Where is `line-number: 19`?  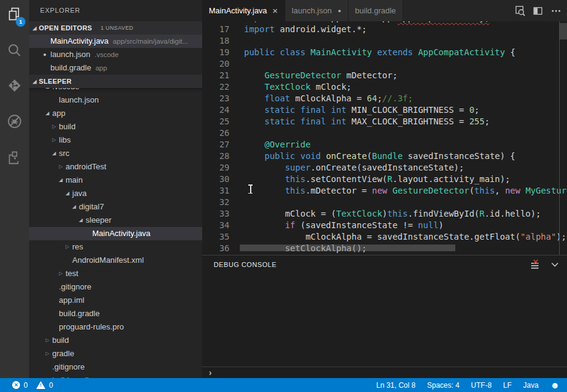 line-number: 19 is located at coordinates (216, 52).